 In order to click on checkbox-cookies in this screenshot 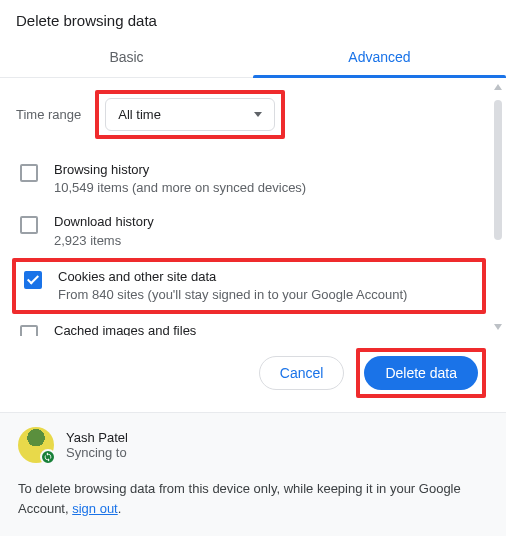, I will do `click(33, 280)`.